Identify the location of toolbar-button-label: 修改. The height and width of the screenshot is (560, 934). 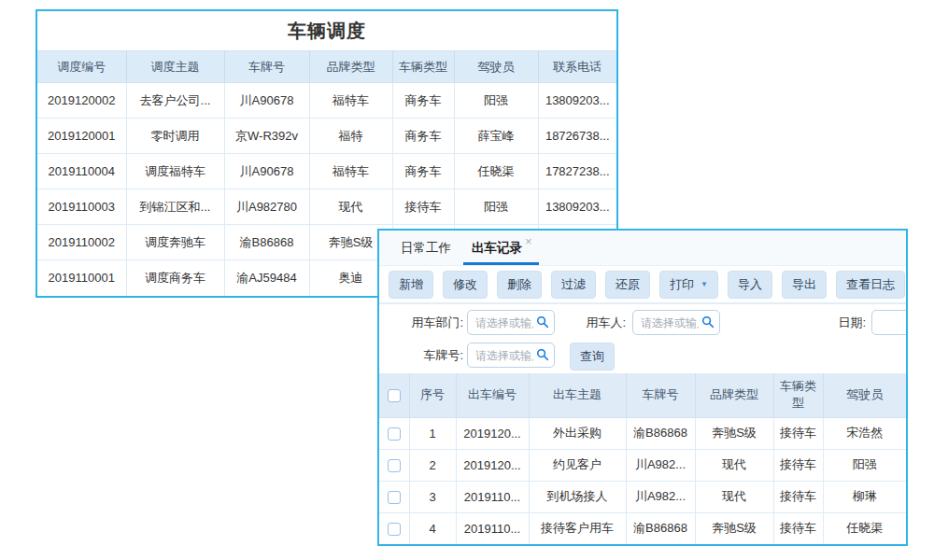
(465, 285).